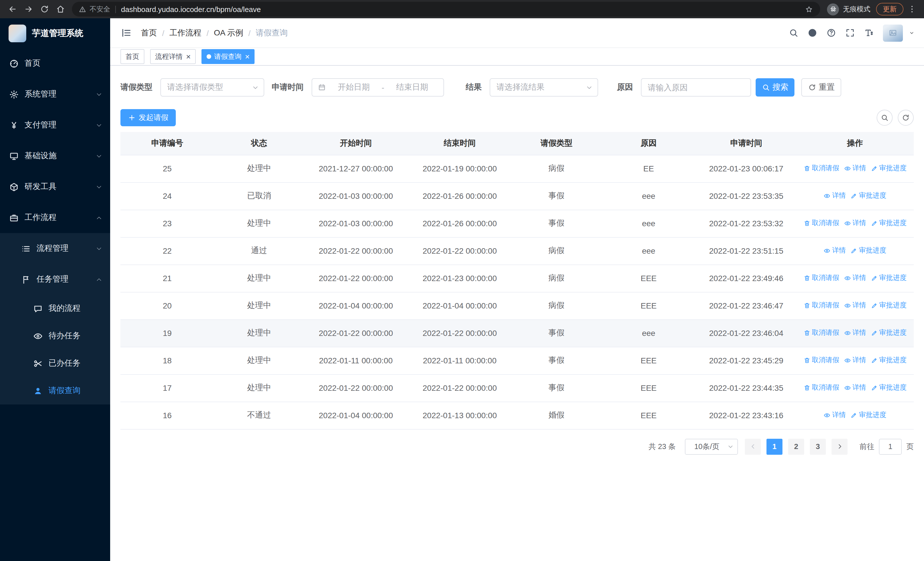 The height and width of the screenshot is (561, 924). I want to click on page-size-select: 10条/页, so click(711, 447).